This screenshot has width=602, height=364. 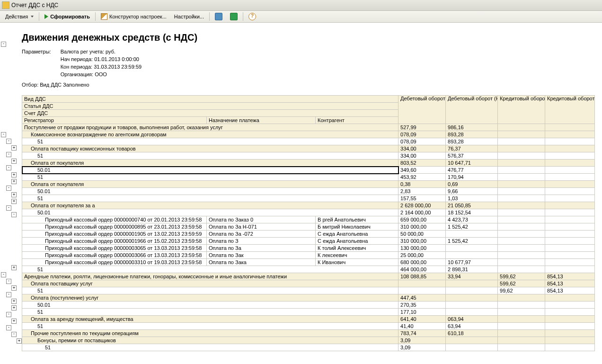 I want to click on table-row: 51078,09893,28, so click(x=309, y=142).